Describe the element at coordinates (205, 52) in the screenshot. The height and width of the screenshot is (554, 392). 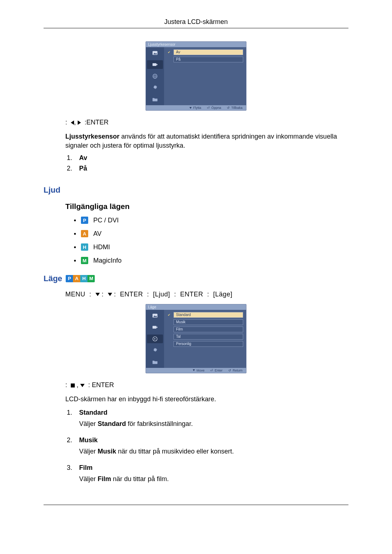
I see `osd-option: ✔ Av` at that location.